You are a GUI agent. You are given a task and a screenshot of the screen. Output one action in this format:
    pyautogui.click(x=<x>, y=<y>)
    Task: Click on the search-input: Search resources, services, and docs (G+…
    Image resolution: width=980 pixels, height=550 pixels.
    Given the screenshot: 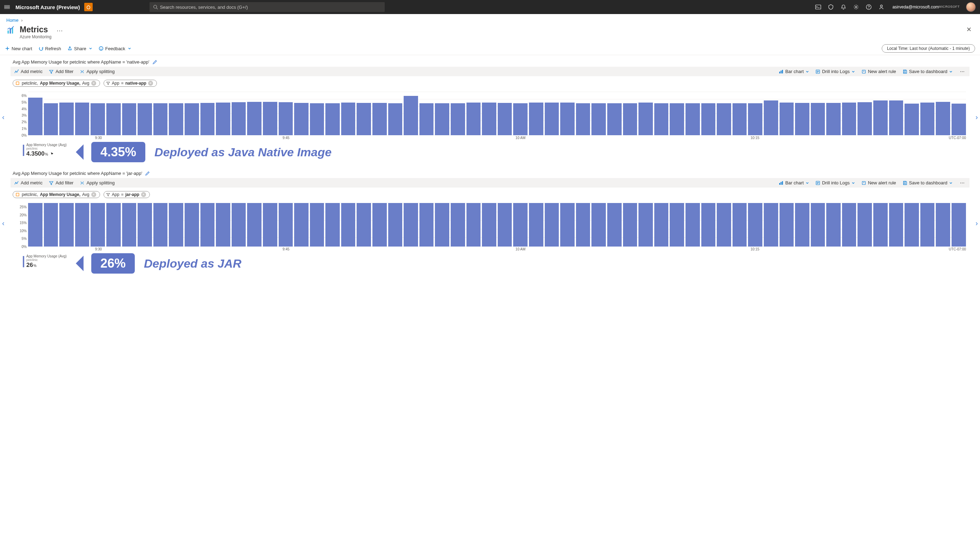 What is the action you would take?
    pyautogui.click(x=267, y=7)
    